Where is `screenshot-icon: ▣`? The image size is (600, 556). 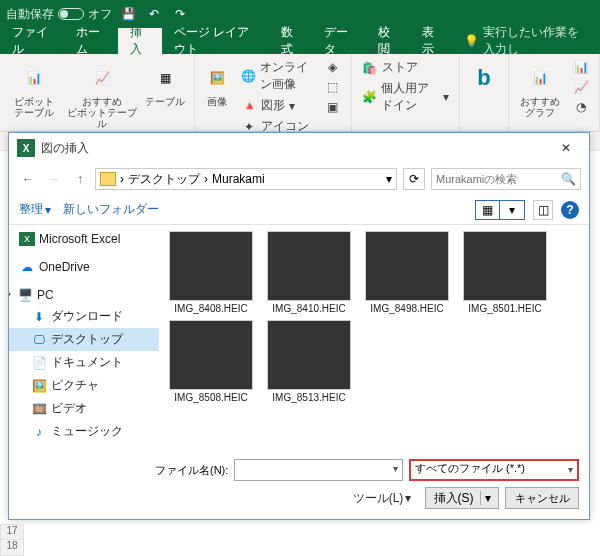 screenshot-icon: ▣ is located at coordinates (333, 107).